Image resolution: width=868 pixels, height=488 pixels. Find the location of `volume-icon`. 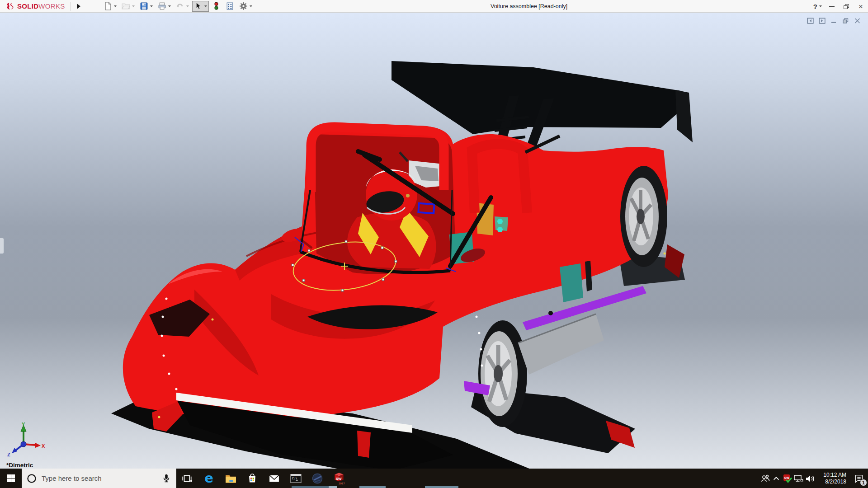

volume-icon is located at coordinates (810, 479).